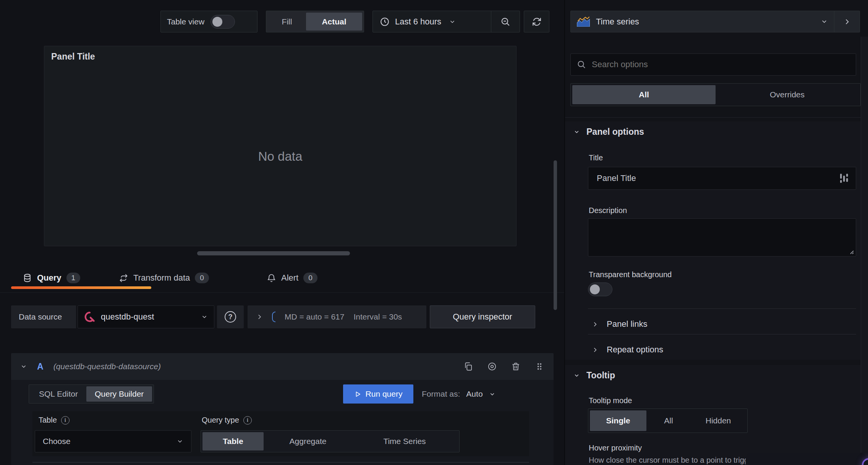  I want to click on description-field-label: Description, so click(608, 211).